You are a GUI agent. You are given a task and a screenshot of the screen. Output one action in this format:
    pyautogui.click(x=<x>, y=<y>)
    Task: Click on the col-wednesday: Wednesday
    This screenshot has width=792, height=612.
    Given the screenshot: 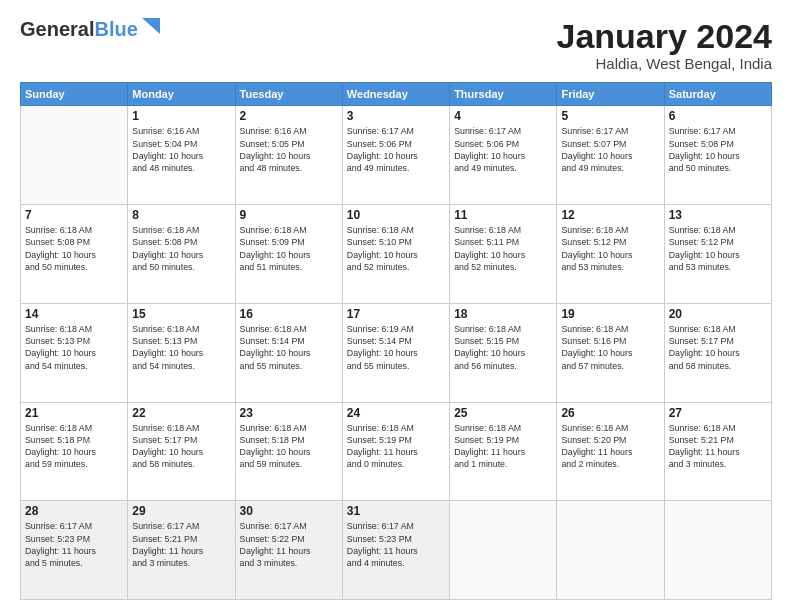 What is the action you would take?
    pyautogui.click(x=396, y=94)
    